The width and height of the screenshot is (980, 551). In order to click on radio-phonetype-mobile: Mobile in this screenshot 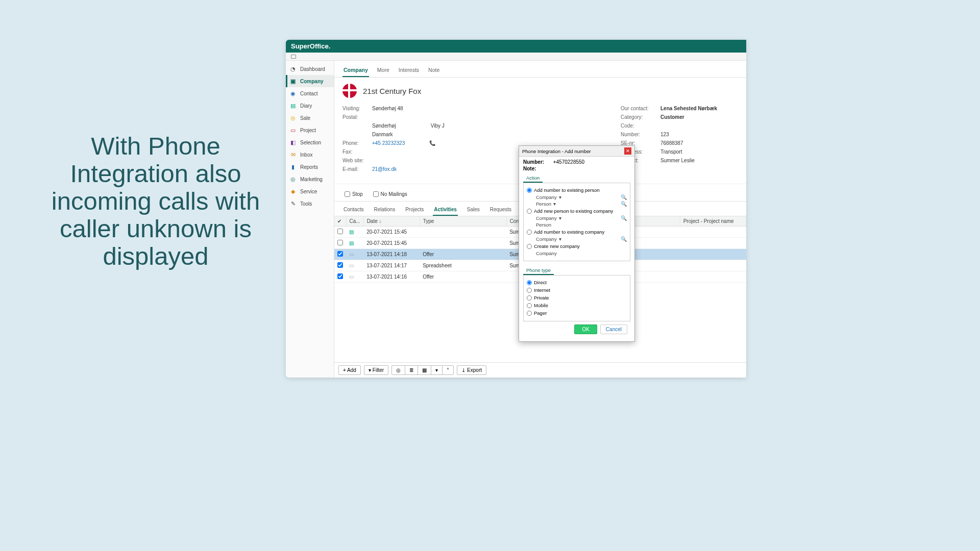, I will do `click(577, 305)`.